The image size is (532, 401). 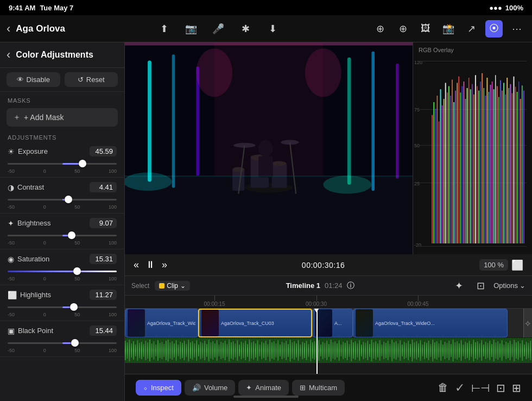 What do you see at coordinates (517, 388) in the screenshot?
I see `more-options-button: ⊞` at bounding box center [517, 388].